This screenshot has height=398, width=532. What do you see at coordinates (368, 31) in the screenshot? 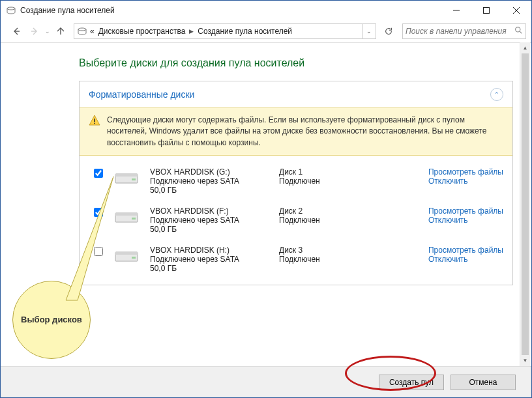
I see `breadcrumb-dropdown: ⌄` at bounding box center [368, 31].